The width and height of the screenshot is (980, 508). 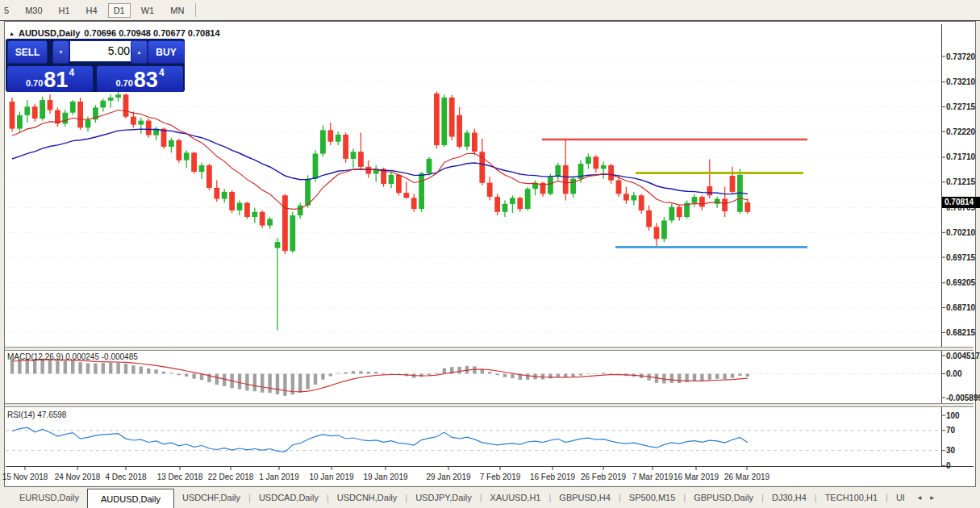 I want to click on chart-tab-gbpusd-daily: GBPUSD,Daily, so click(x=724, y=498).